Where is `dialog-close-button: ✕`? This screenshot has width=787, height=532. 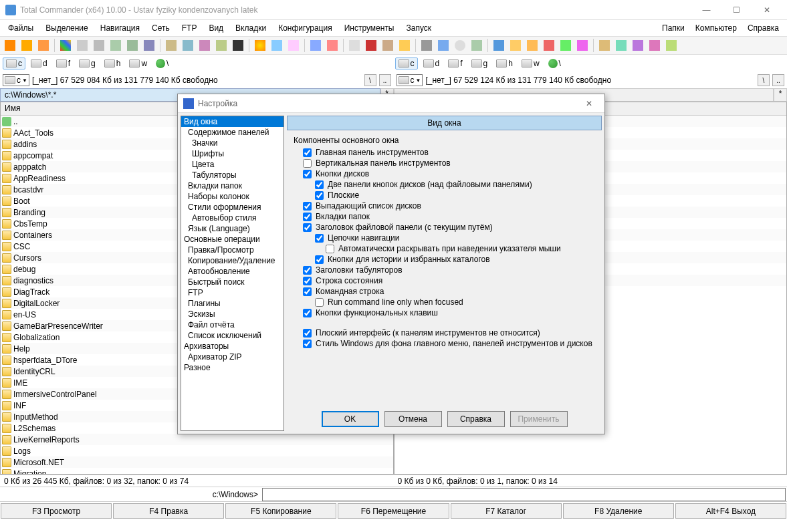
dialog-close-button: ✕ is located at coordinates (589, 104).